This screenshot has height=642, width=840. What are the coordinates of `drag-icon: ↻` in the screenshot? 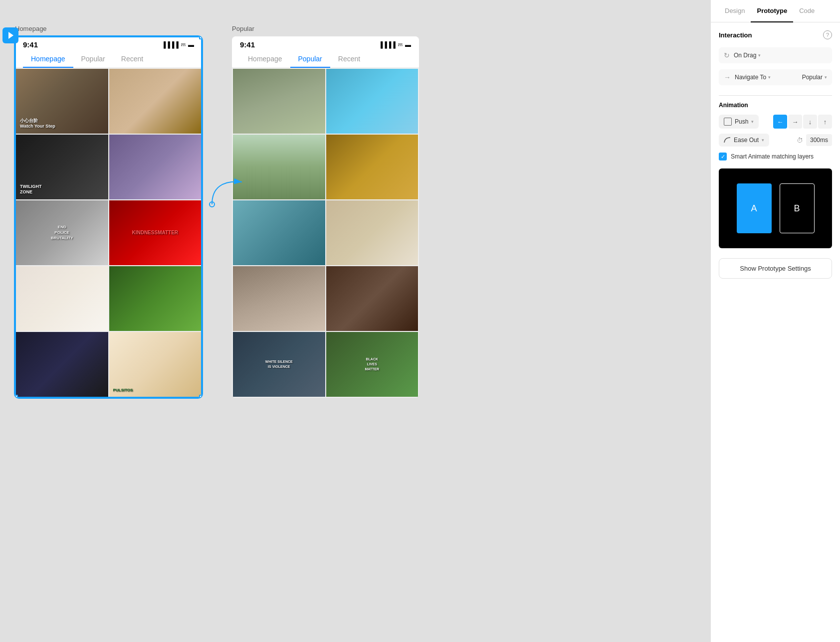 It's located at (727, 55).